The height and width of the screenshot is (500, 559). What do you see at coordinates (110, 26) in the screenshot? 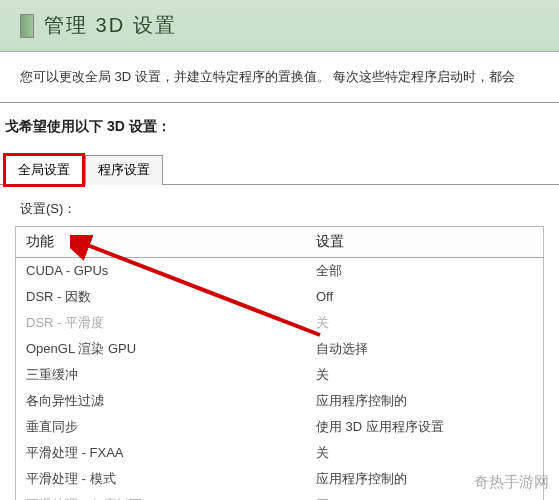
I see `page-title: 管理 3D 设置` at bounding box center [110, 26].